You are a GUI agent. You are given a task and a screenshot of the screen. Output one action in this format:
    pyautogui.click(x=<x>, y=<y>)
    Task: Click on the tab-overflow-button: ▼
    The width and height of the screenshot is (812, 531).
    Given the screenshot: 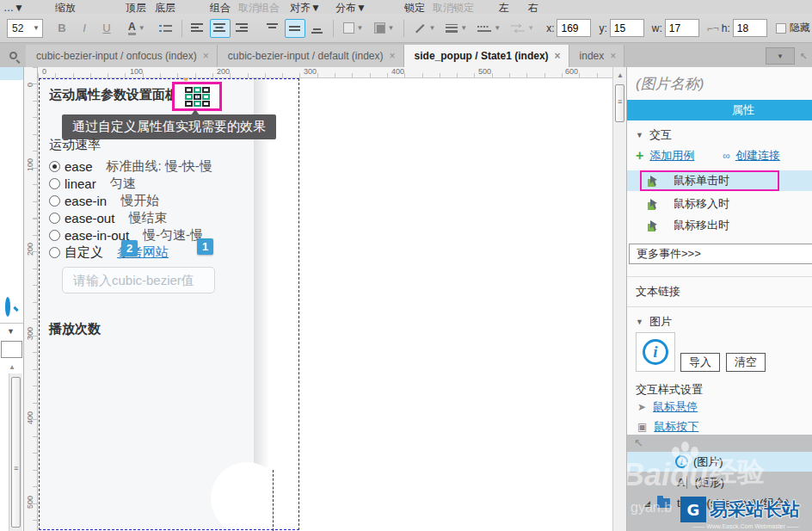 What is the action you would take?
    pyautogui.click(x=780, y=56)
    